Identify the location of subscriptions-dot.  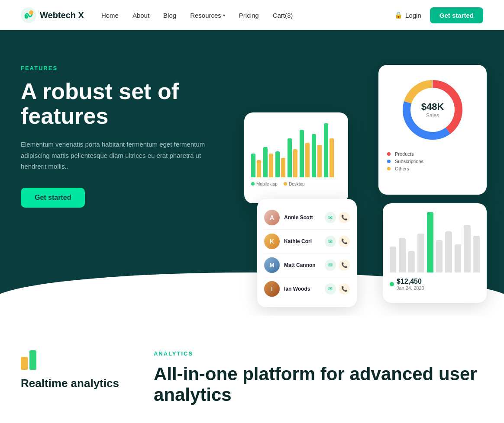
(389, 161).